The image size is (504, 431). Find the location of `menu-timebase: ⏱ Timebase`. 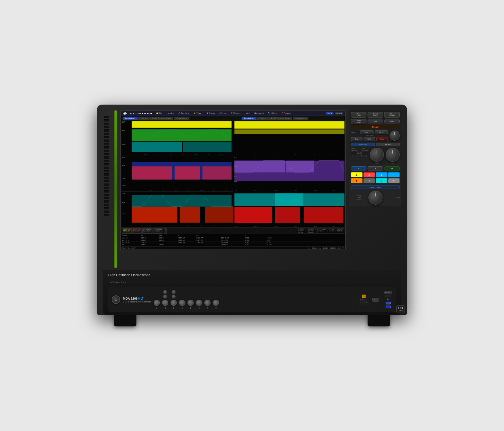

menu-timebase: ⏱ Timebase is located at coordinates (184, 113).